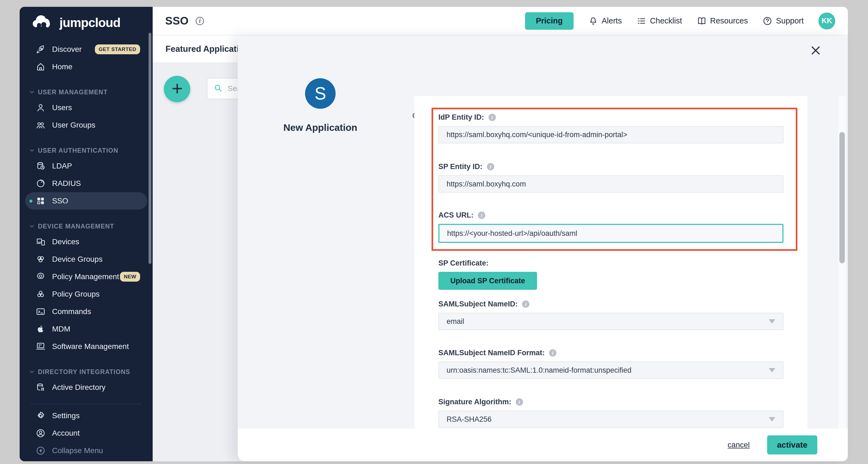 The image size is (868, 464). I want to click on field-acs-url: ACS URL:ihttps://<your-hosted-url>/api/o…, so click(611, 227).